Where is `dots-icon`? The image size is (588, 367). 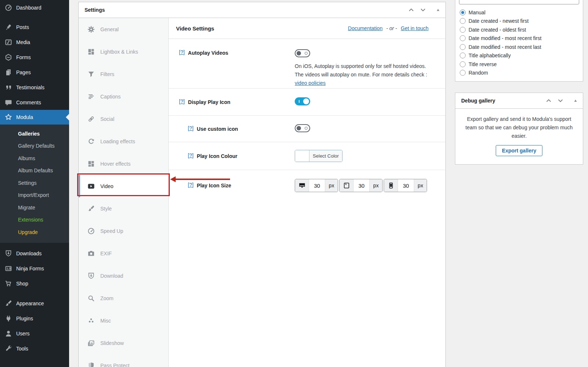
dots-icon is located at coordinates (91, 321).